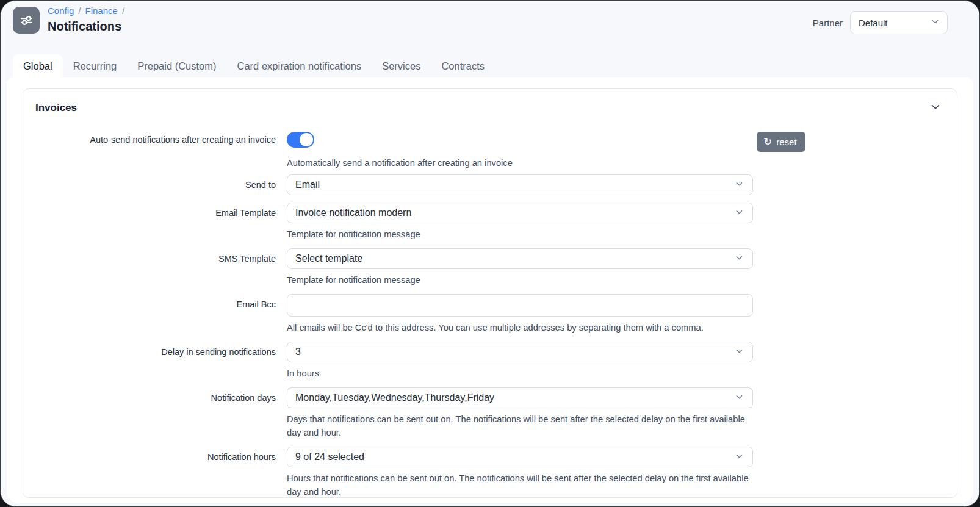 This screenshot has width=980, height=507. What do you see at coordinates (161, 185) in the screenshot?
I see `field-label: Send to` at bounding box center [161, 185].